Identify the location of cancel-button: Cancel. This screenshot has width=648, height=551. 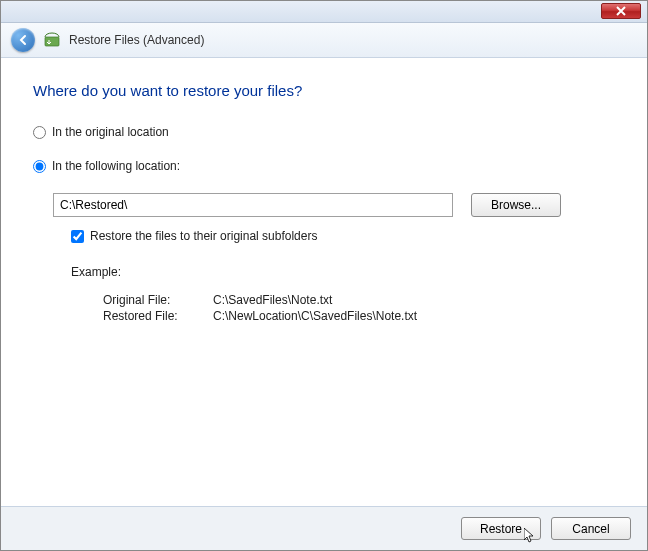
(591, 528).